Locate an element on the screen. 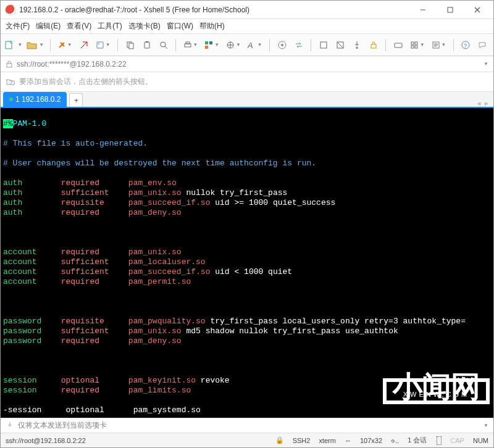 Image resolution: width=494 pixels, height=448 pixels. find-button is located at coordinates (163, 45).